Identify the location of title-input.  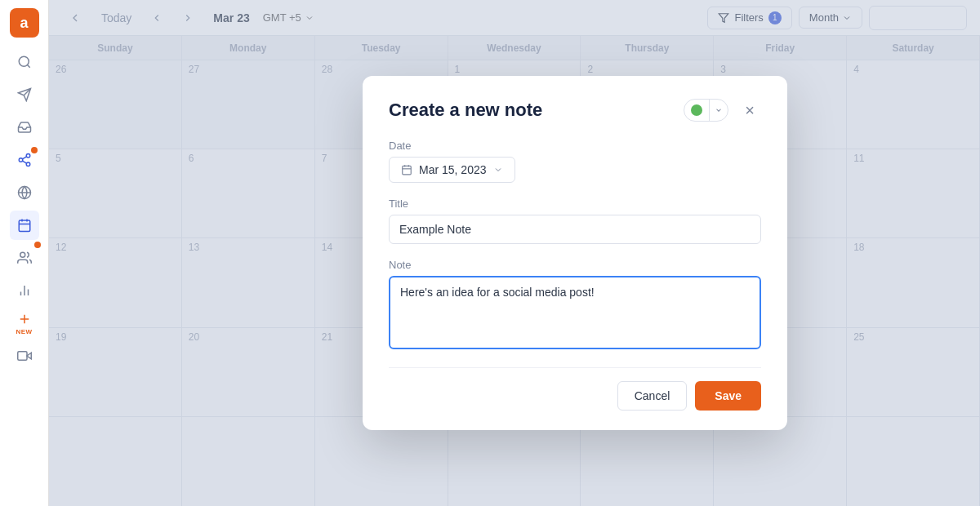
(575, 229).